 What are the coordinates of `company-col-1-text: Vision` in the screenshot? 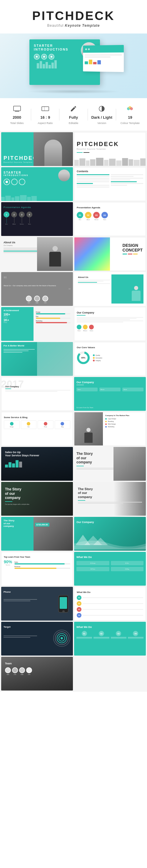 It's located at (87, 390).